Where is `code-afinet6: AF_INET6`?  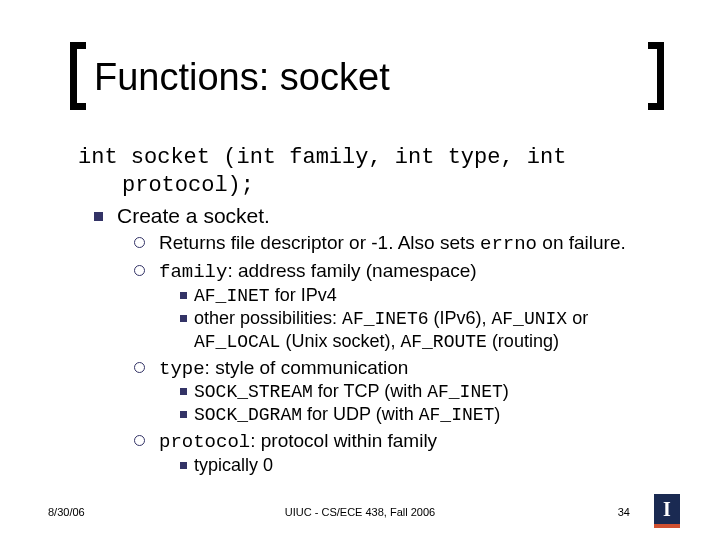
code-afinet6: AF_INET6 is located at coordinates (385, 319).